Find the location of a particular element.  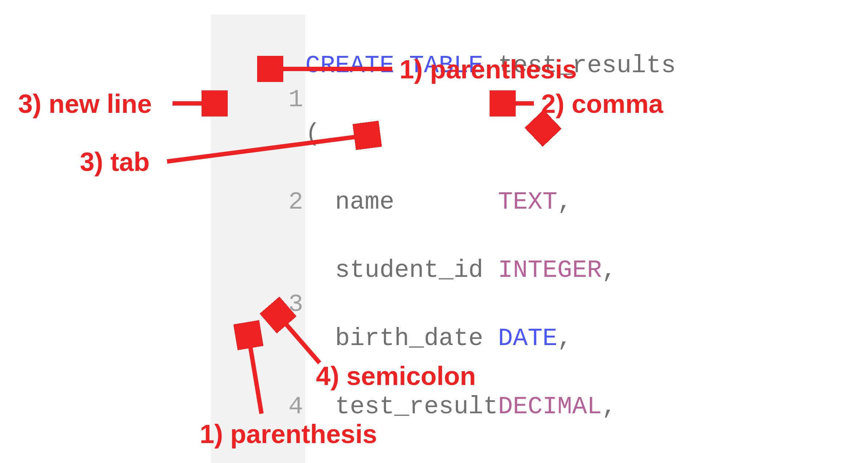

annotation-comma: 2) comma is located at coordinates (602, 104).